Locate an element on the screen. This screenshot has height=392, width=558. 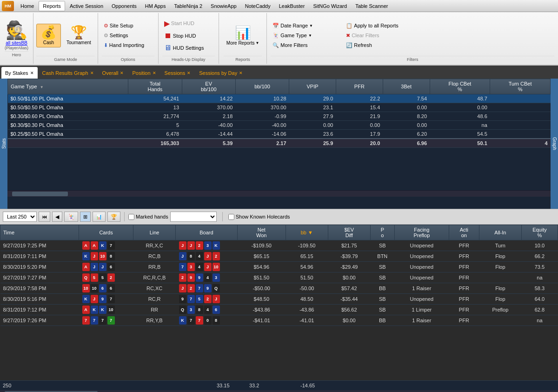
tab-overall: Overall ✕ is located at coordinates (113, 73).